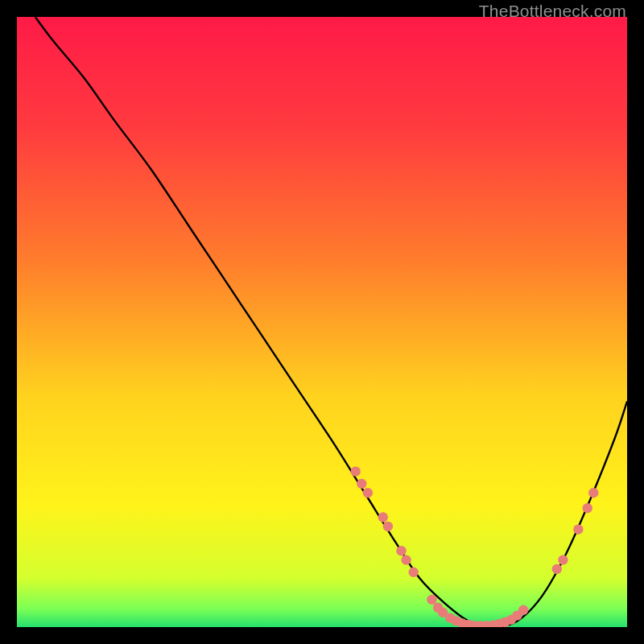  What do you see at coordinates (552, 11) in the screenshot?
I see `watermark-text: TheBottleneck.com` at bounding box center [552, 11].